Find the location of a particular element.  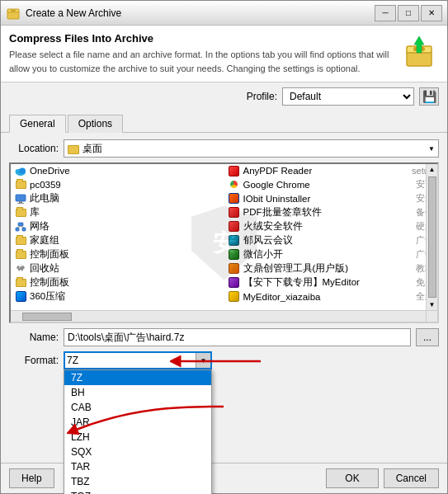

scroll-up-icon: ▲ is located at coordinates (432, 170).